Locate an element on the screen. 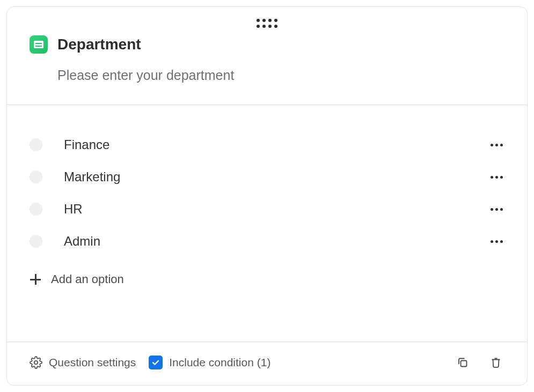 The height and width of the screenshot is (392, 534). option-row: Finance is located at coordinates (267, 145).